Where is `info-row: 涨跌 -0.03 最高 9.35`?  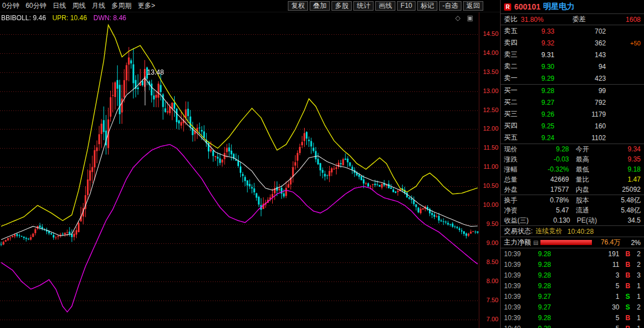
info-row: 涨跌 -0.03 最高 9.35 is located at coordinates (572, 159).